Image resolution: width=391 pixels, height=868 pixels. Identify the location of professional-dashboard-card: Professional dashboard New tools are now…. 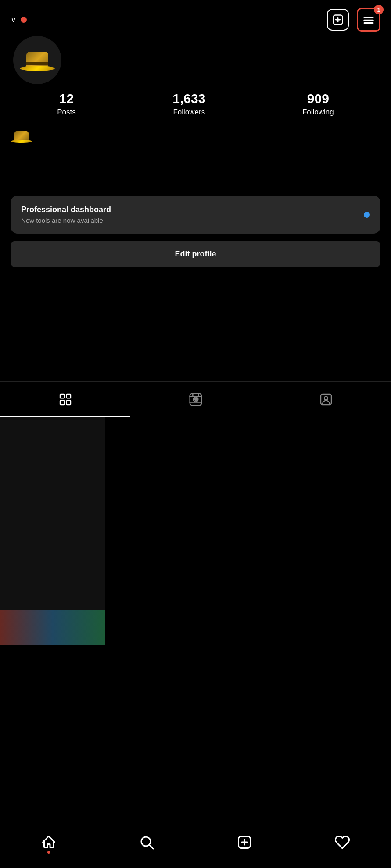
(196, 215).